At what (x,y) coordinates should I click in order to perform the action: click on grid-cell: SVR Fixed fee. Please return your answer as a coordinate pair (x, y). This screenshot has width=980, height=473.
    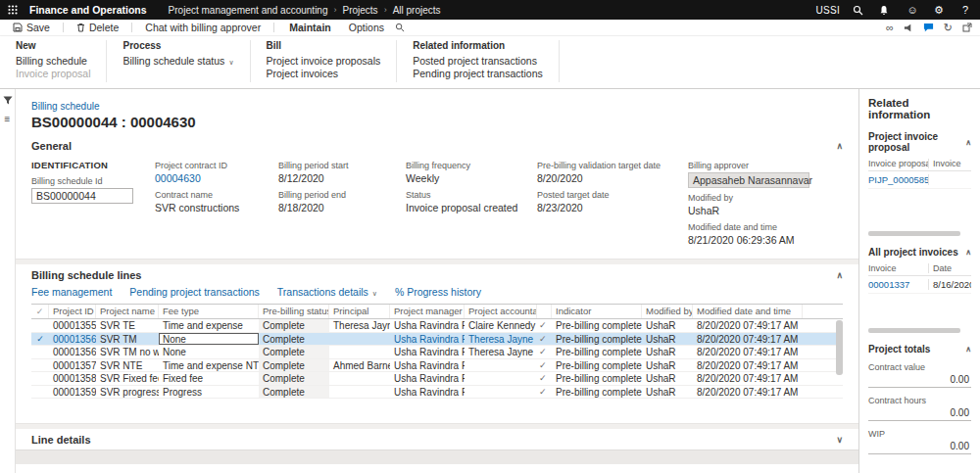
    Looking at the image, I should click on (127, 378).